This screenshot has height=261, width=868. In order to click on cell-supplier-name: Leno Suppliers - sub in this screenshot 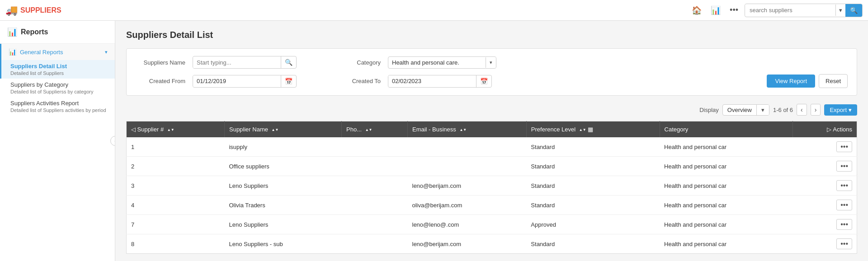, I will do `click(283, 244)`.